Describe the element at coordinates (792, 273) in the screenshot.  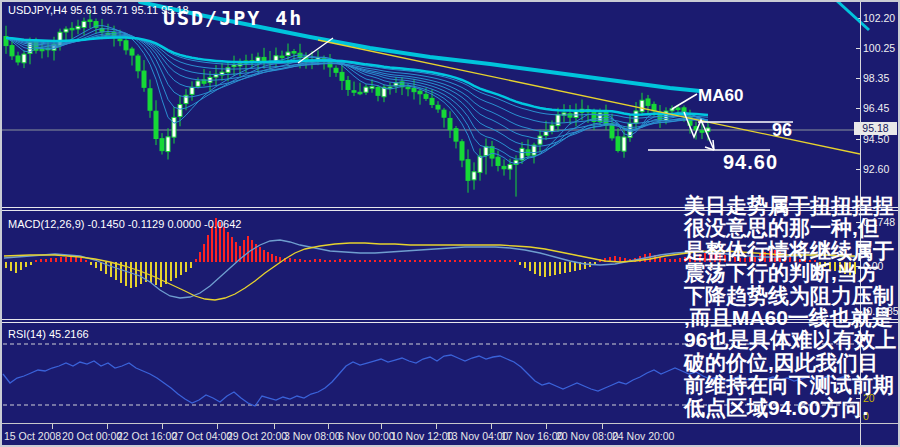
I see `commentary-line: 震荡下行的判断,当方` at that location.